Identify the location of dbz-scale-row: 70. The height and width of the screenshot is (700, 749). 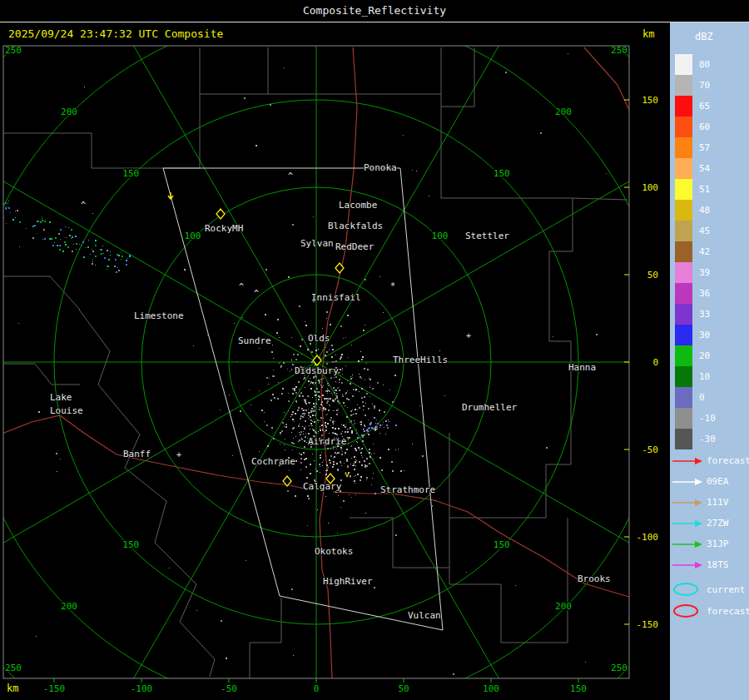
(696, 85).